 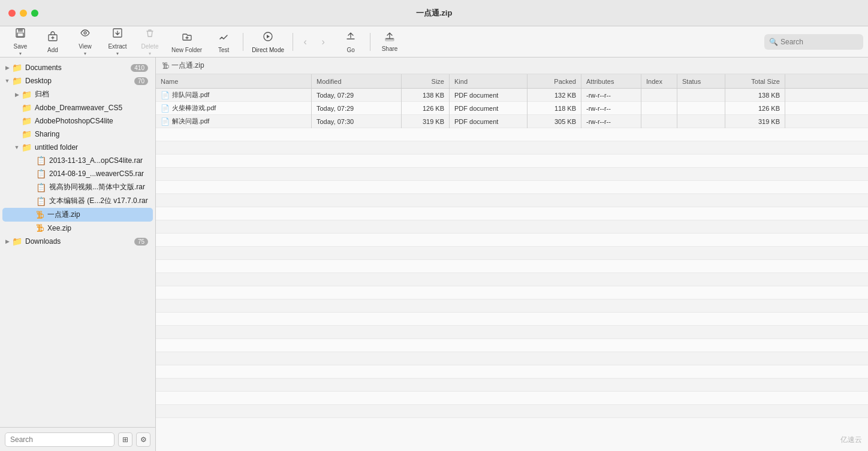 I want to click on sidebar-item-zip2: 🗜 Xee.zip, so click(x=78, y=228).